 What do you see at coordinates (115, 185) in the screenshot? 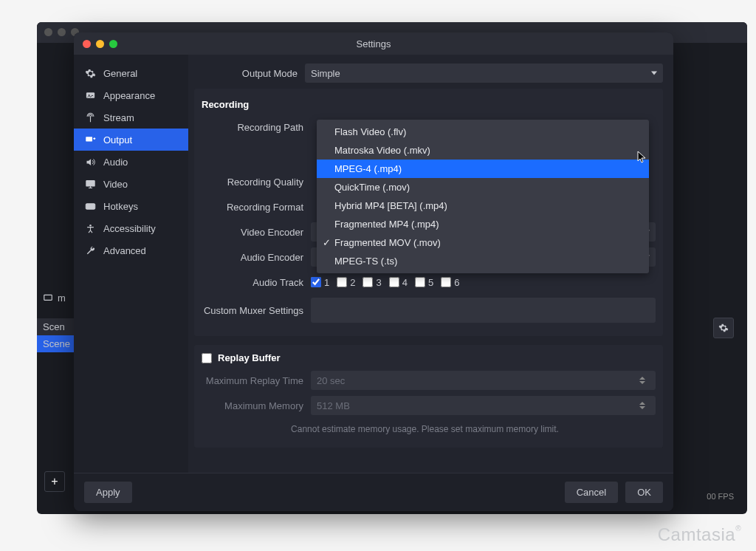
I see `sidebar-item-label: Video` at bounding box center [115, 185].